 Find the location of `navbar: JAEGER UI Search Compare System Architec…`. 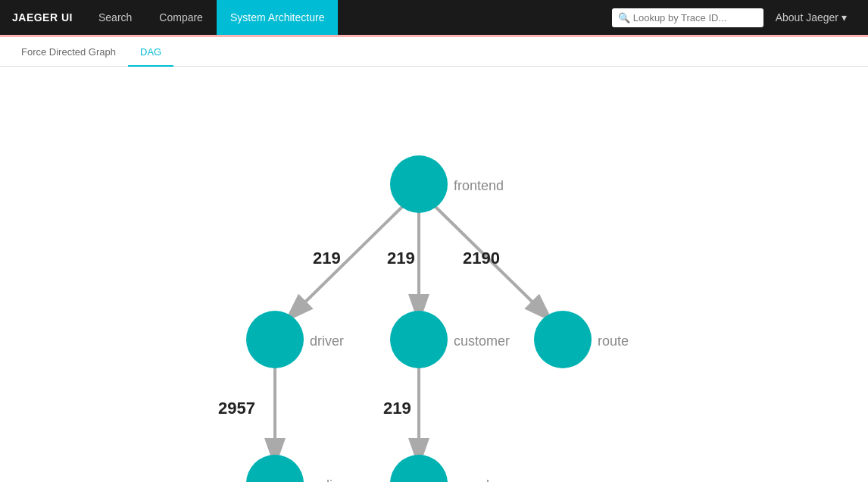

navbar: JAEGER UI Search Compare System Architec… is located at coordinates (434, 17).